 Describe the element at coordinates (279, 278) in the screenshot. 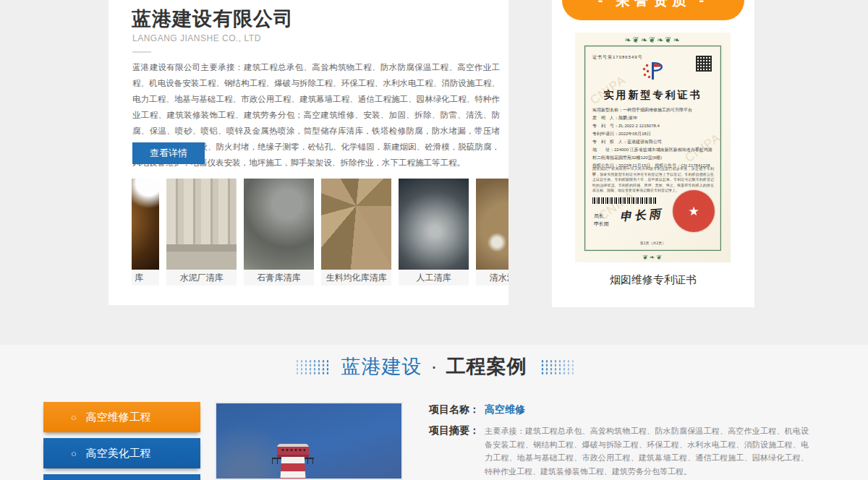

I see `carousel-item-label: 石膏库清库` at that location.